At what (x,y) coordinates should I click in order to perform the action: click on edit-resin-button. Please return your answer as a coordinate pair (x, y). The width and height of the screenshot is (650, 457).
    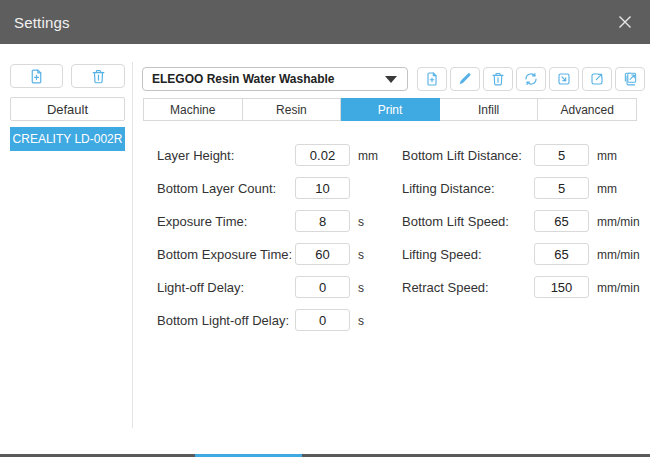
    Looking at the image, I should click on (465, 79).